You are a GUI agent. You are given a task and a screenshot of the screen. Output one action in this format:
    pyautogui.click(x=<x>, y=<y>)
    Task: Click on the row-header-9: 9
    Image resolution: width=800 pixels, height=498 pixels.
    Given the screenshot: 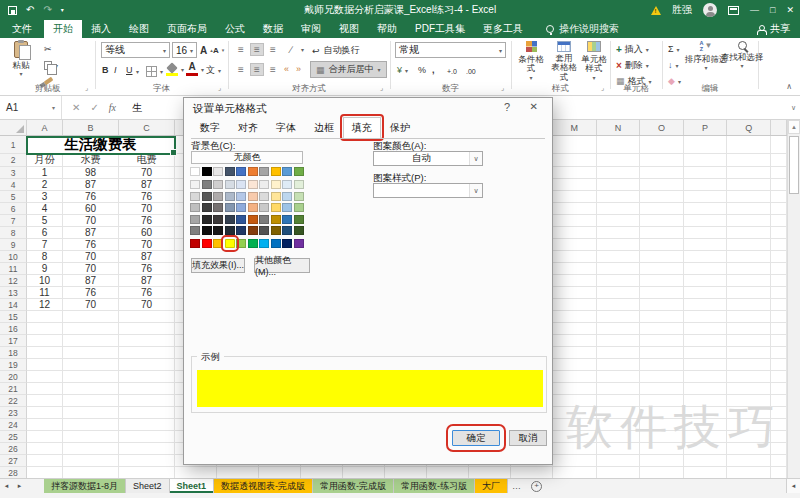 What is the action you would take?
    pyautogui.click(x=14, y=245)
    